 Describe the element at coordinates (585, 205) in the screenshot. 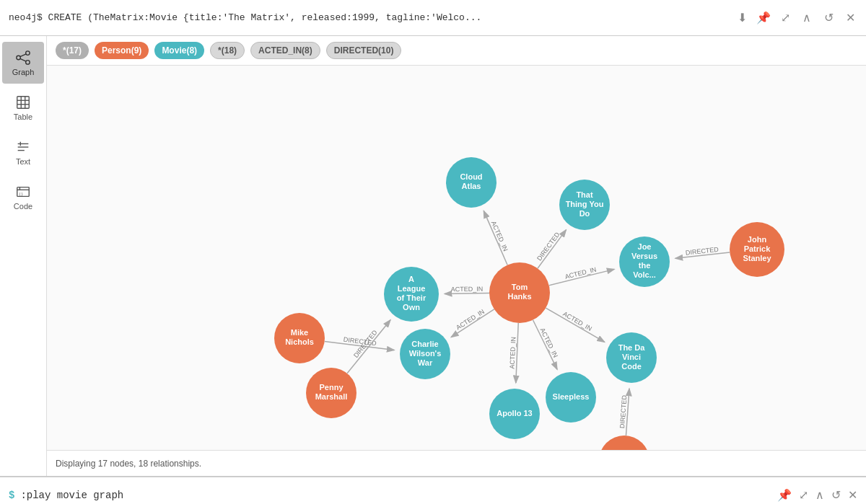

I see `node-that-thing: ThatThing YouDo` at that location.